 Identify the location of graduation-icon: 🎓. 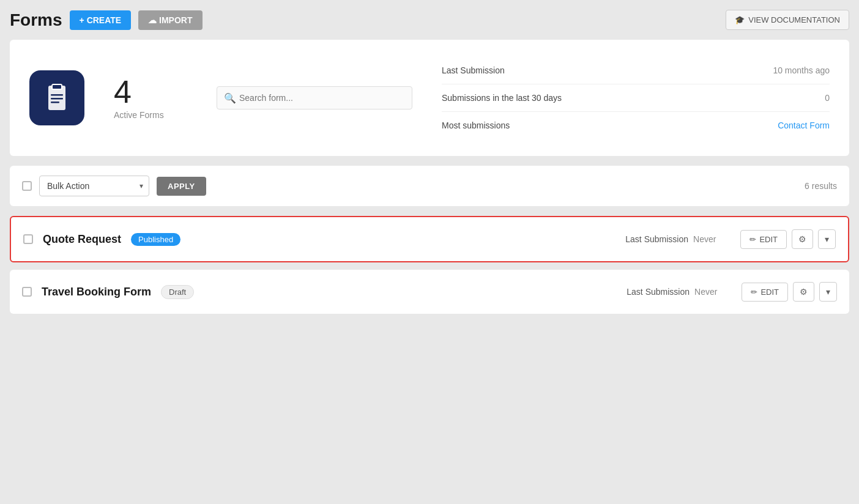
(740, 20).